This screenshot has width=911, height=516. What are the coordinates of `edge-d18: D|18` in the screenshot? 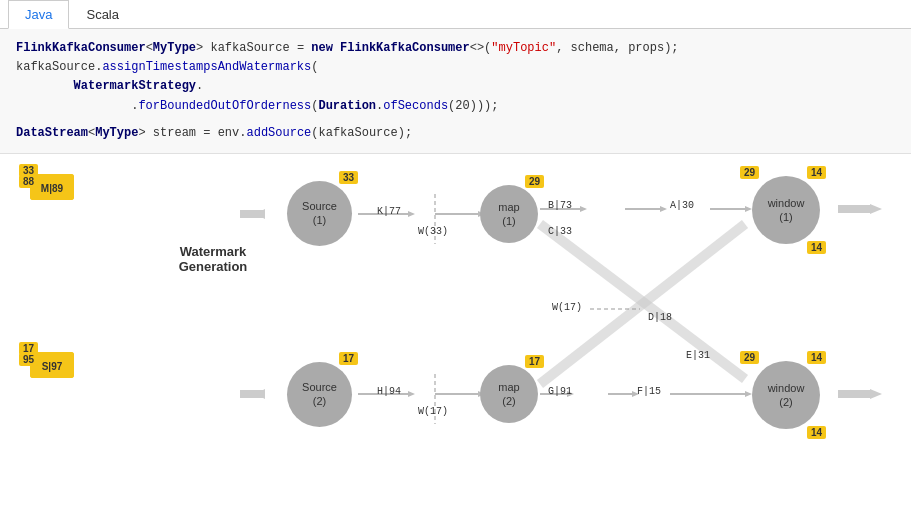 It's located at (660, 318).